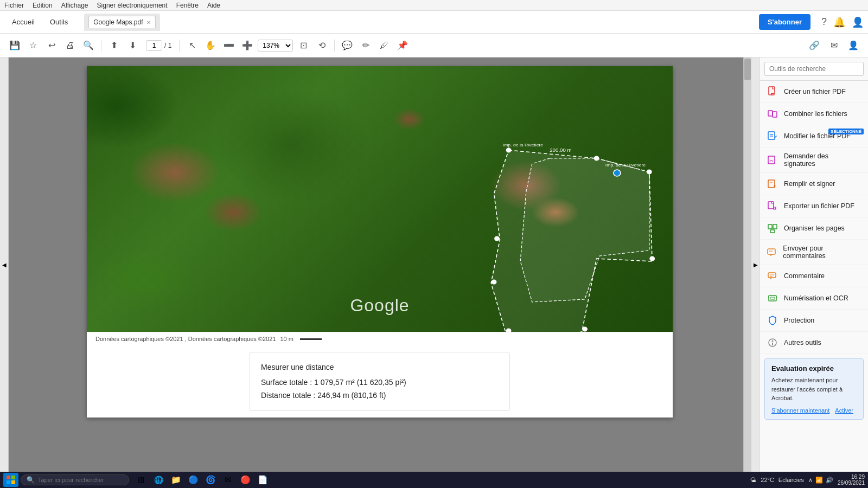  What do you see at coordinates (193, 480) in the screenshot?
I see `taskbar-app-chrome: 🔵` at bounding box center [193, 480].